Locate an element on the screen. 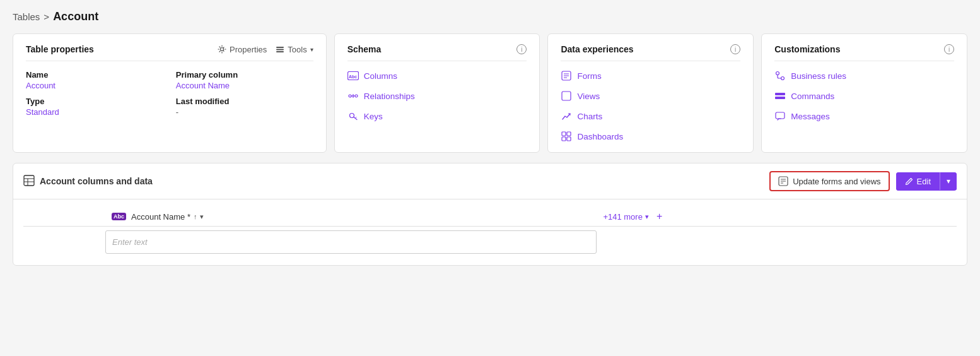 The image size is (980, 356). row-number-cell is located at coordinates (64, 242).